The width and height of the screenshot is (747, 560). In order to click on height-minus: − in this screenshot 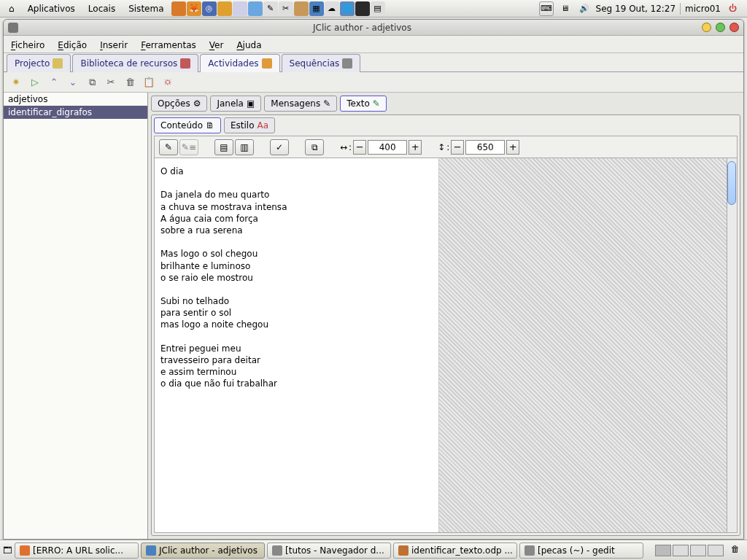, I will do `click(457, 147)`.